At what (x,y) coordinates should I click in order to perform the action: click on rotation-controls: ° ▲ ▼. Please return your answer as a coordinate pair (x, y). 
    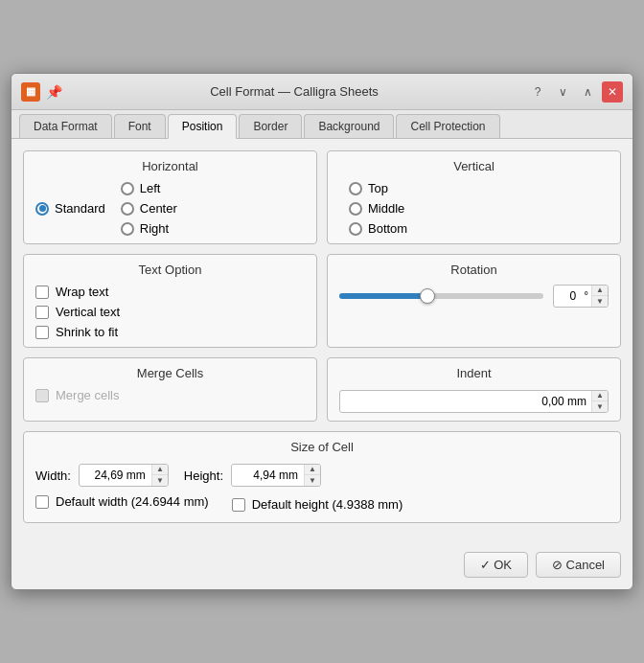
    Looking at the image, I should click on (473, 296).